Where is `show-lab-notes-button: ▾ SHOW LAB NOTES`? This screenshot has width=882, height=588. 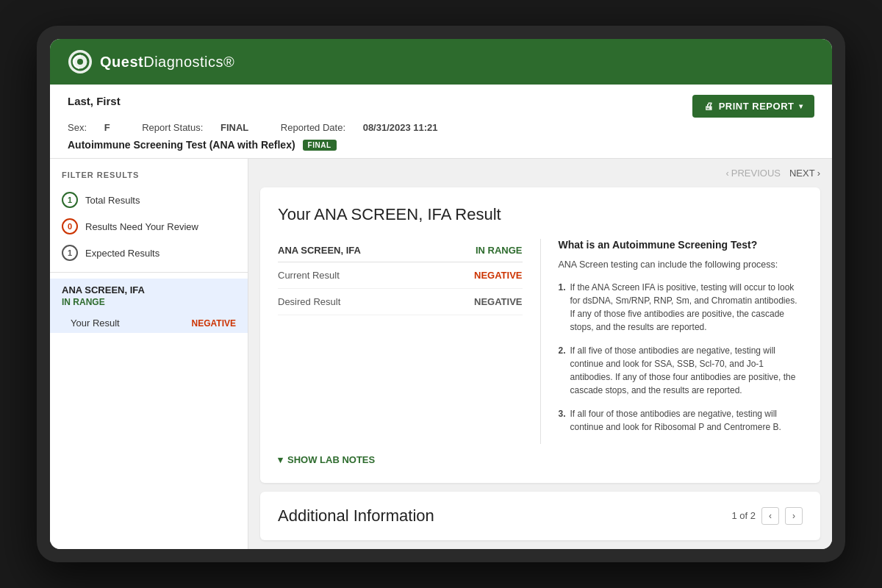
show-lab-notes-button: ▾ SHOW LAB NOTES is located at coordinates (326, 454).